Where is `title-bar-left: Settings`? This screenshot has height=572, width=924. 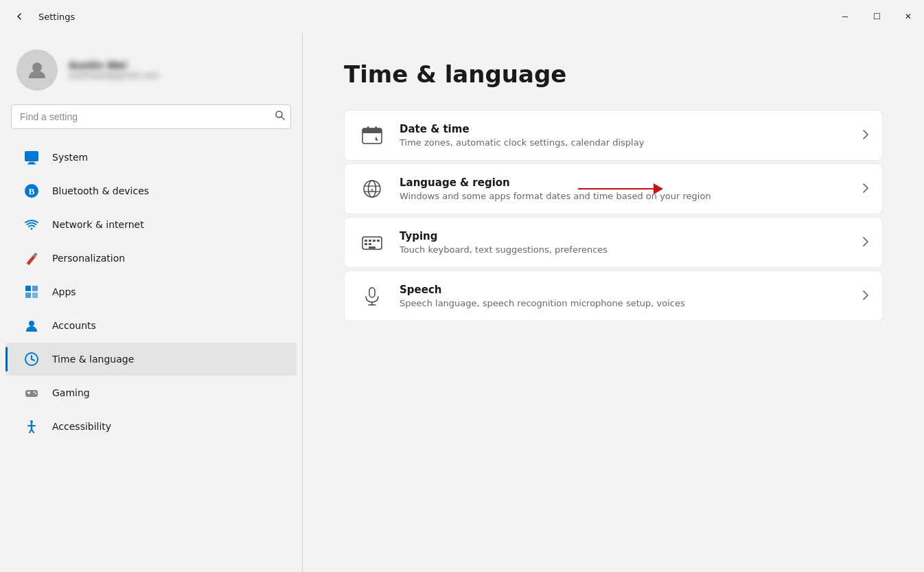 title-bar-left: Settings is located at coordinates (41, 16).